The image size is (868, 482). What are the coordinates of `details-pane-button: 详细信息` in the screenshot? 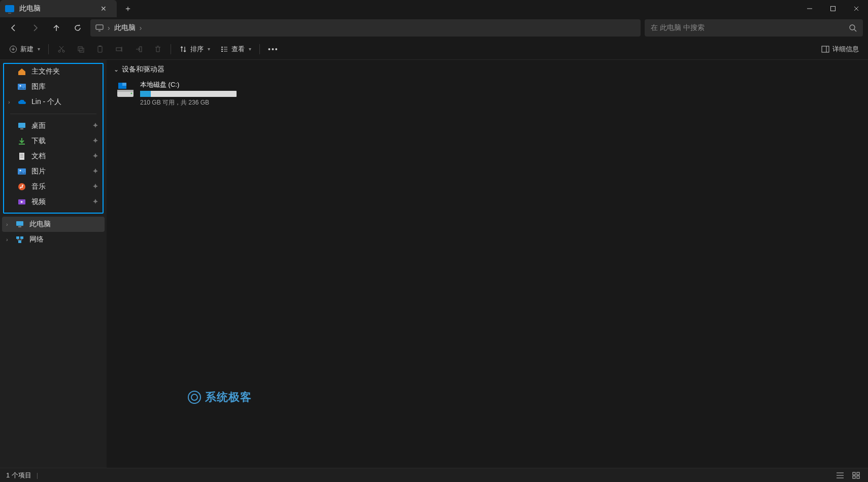 It's located at (840, 49).